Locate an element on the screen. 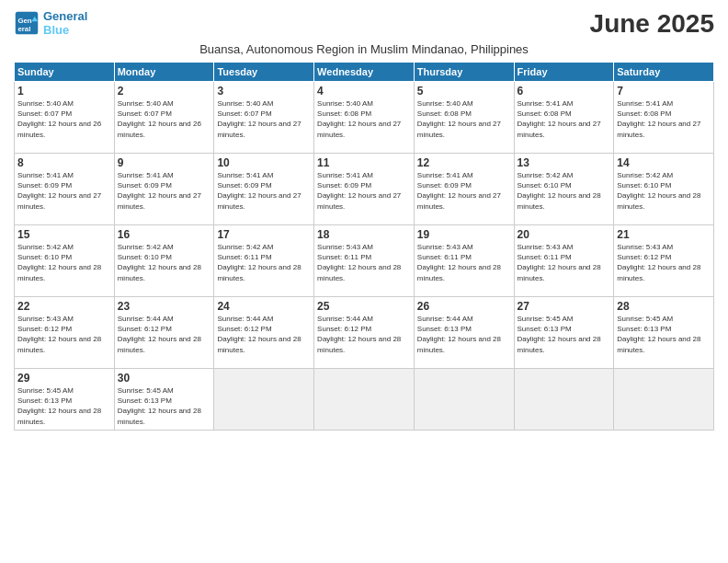  day-number: 10 is located at coordinates (264, 163).